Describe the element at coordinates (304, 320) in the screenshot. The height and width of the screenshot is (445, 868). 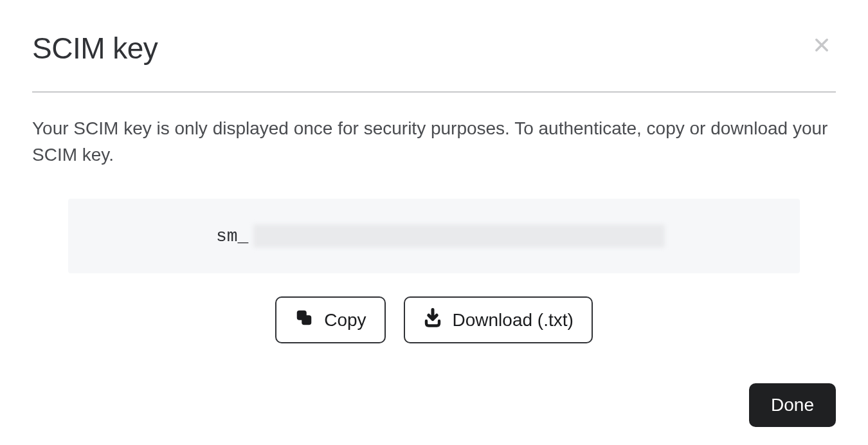
I see `copy-icon` at that location.